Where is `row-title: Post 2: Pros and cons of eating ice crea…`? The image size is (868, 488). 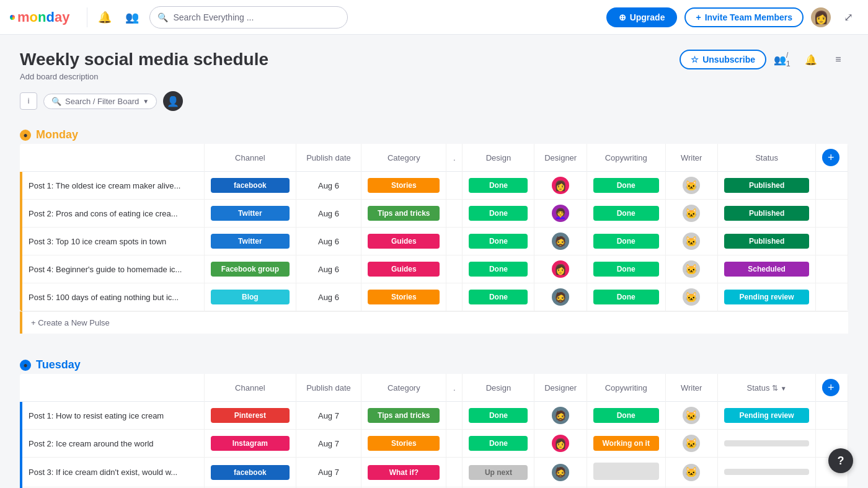 row-title: Post 2: Pros and cons of eating ice crea… is located at coordinates (113, 213).